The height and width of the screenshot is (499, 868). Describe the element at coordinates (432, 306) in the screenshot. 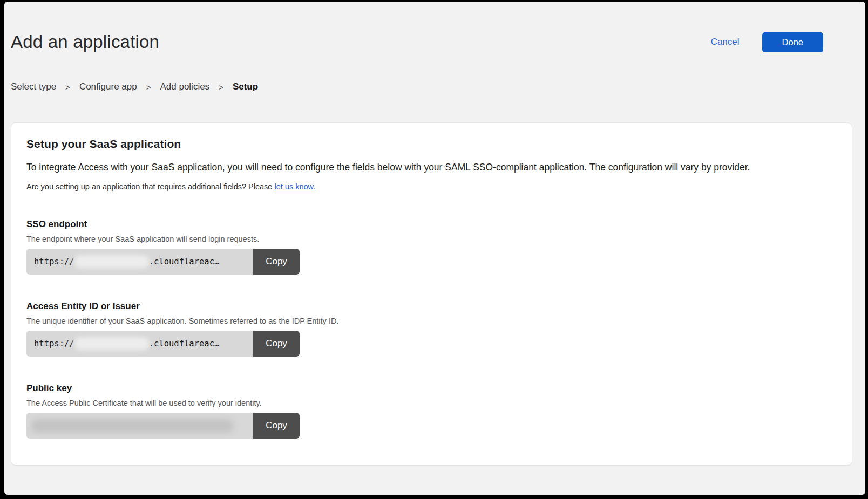

I see `access-entity-id-label: Access Entity ID or Issuer` at that location.